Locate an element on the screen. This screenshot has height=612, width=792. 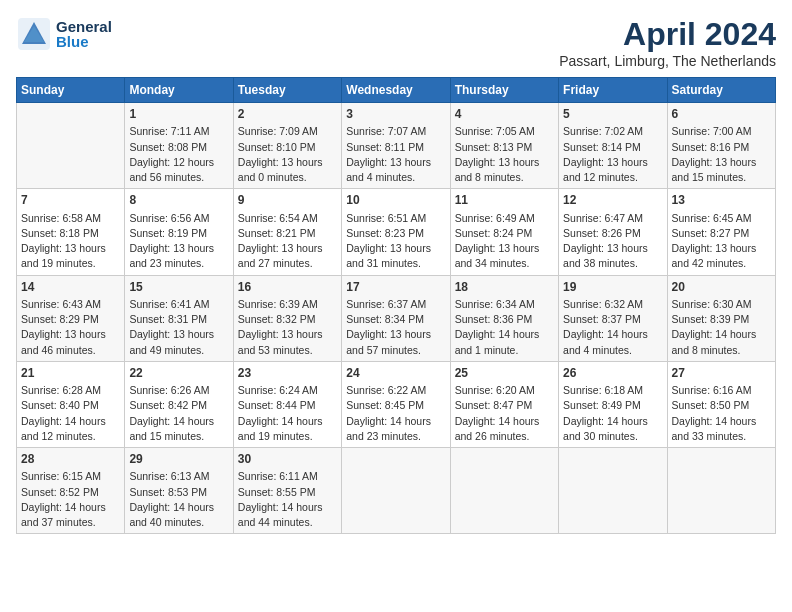
day-info: Sunrise: 6:56 AM Sunset: 8:19 PM Dayligh… is located at coordinates (178, 242).